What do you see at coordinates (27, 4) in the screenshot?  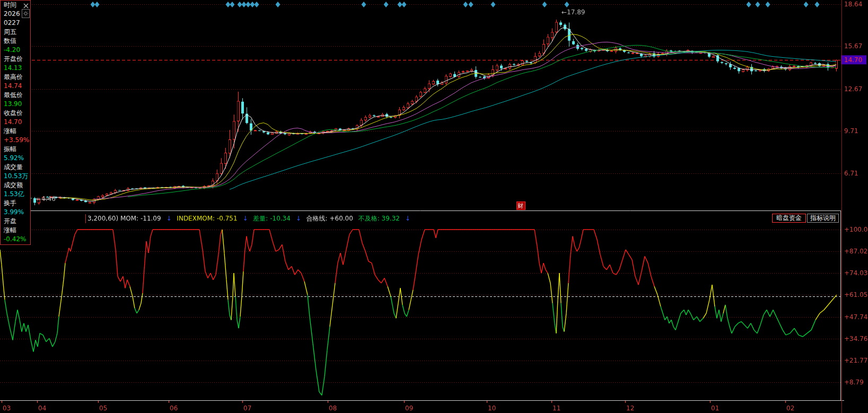 I see `close-icon` at bounding box center [27, 4].